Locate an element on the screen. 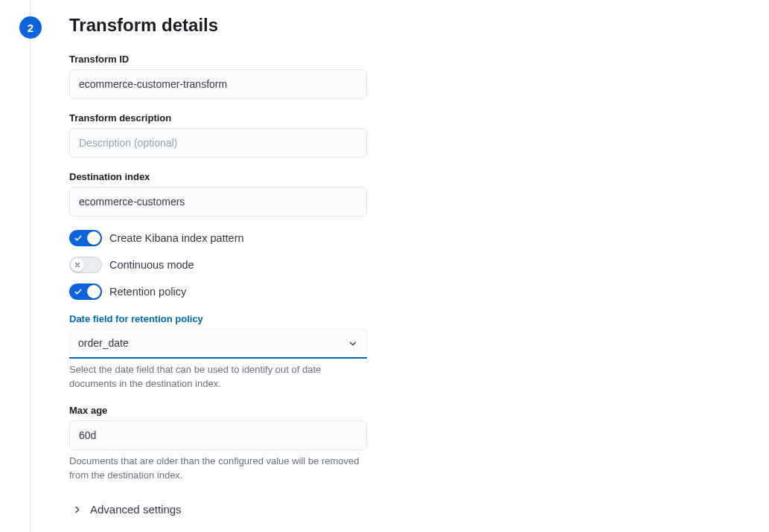 This screenshot has height=532, width=769. retention-policy-switch is located at coordinates (86, 292).